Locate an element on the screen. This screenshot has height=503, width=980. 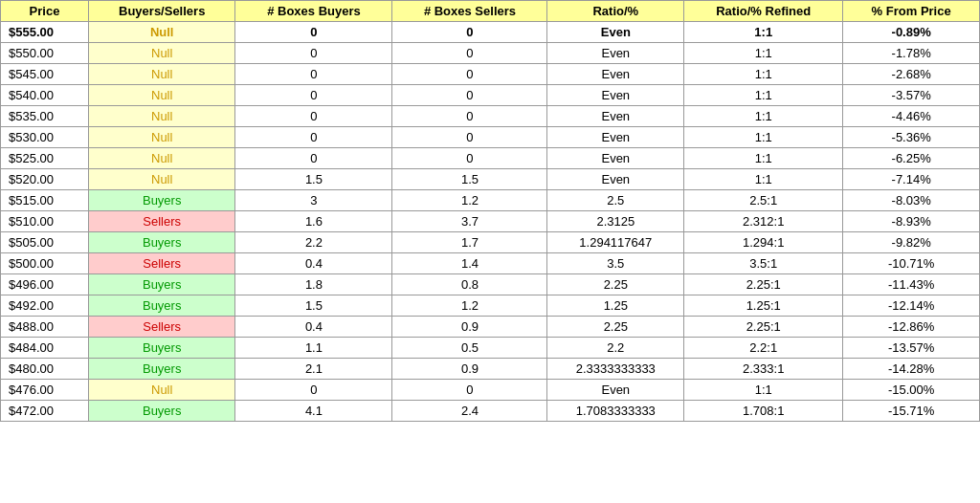
table-row: $496.00Buyers1.80.82.252.25:1-11.43% is located at coordinates (490, 285).